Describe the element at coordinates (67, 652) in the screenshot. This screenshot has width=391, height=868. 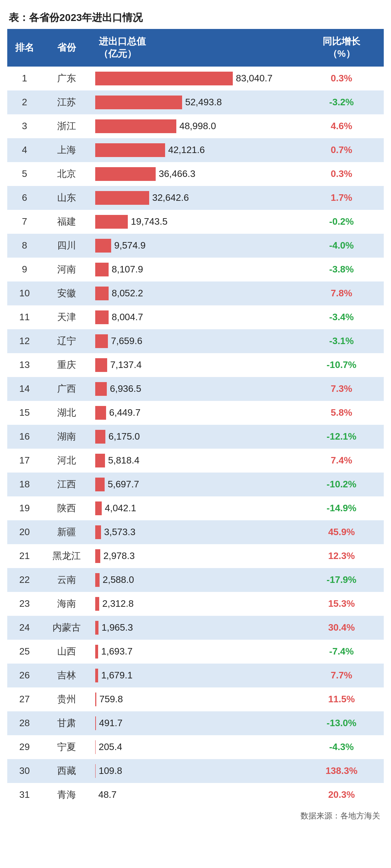
I see `cell-province: 山西` at that location.